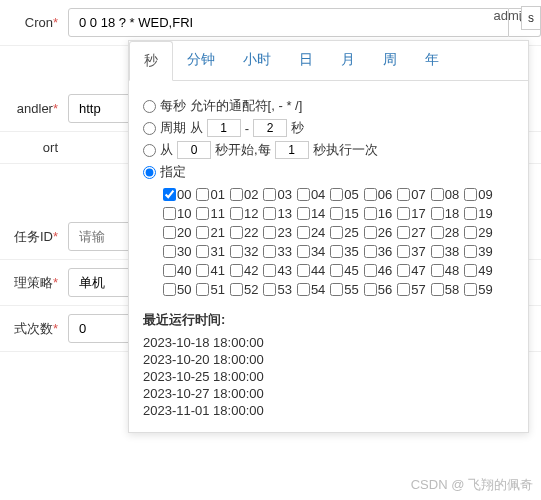 Image resolution: width=541 pixels, height=500 pixels. What do you see at coordinates (445, 232) in the screenshot?
I see `second-check-28: 28` at bounding box center [445, 232].